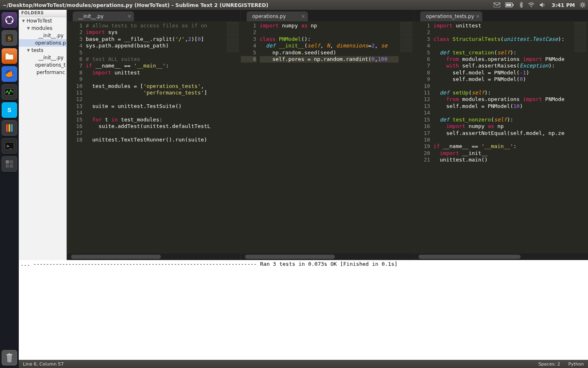  Describe the element at coordinates (43, 135) in the screenshot. I see `sidebar-folders: FOLDERS ▼HowToTest▼modules__init__.pyope…` at that location.